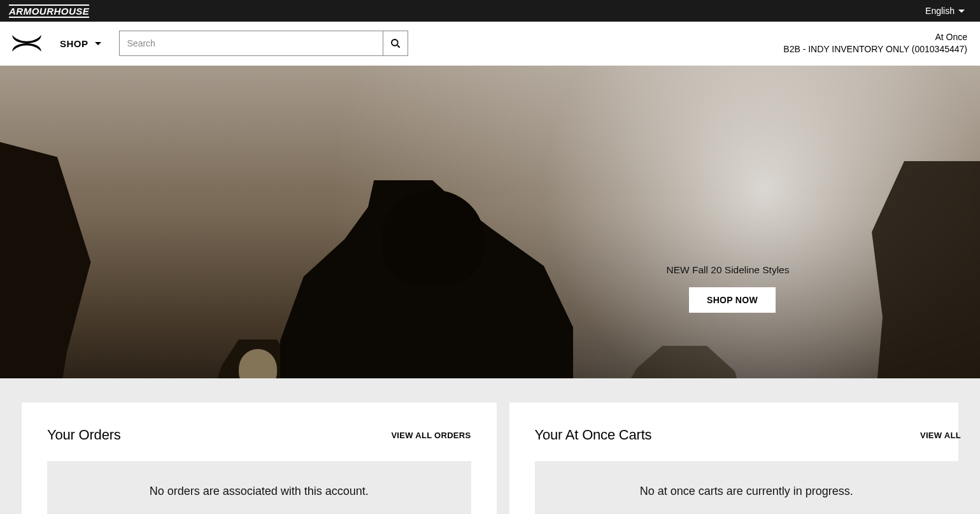  What do you see at coordinates (27, 43) in the screenshot?
I see `ua-logo-icon` at bounding box center [27, 43].